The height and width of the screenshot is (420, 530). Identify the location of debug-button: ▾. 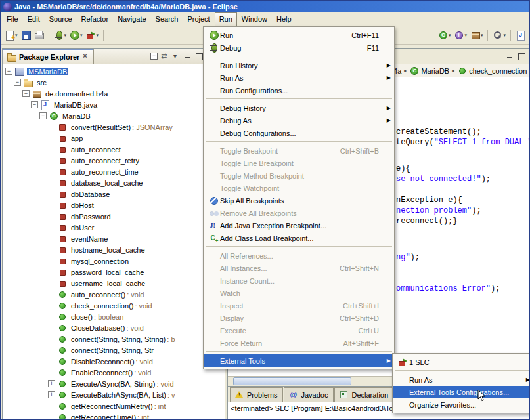
(60, 35).